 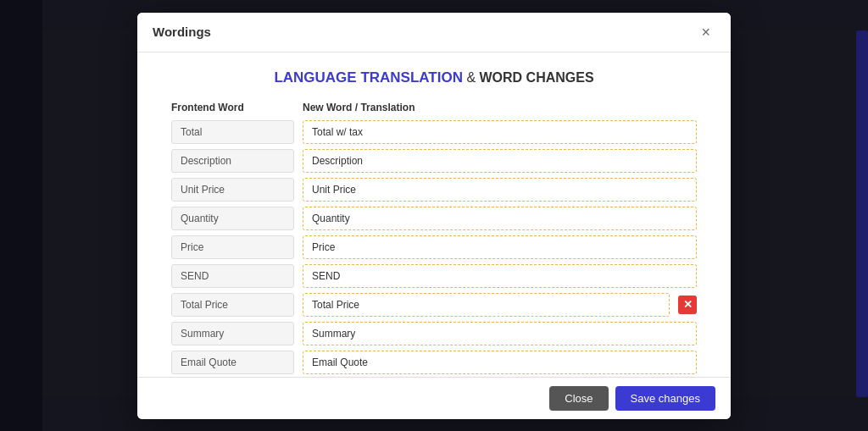 I want to click on save-changes-button: Save changes, so click(x=665, y=398).